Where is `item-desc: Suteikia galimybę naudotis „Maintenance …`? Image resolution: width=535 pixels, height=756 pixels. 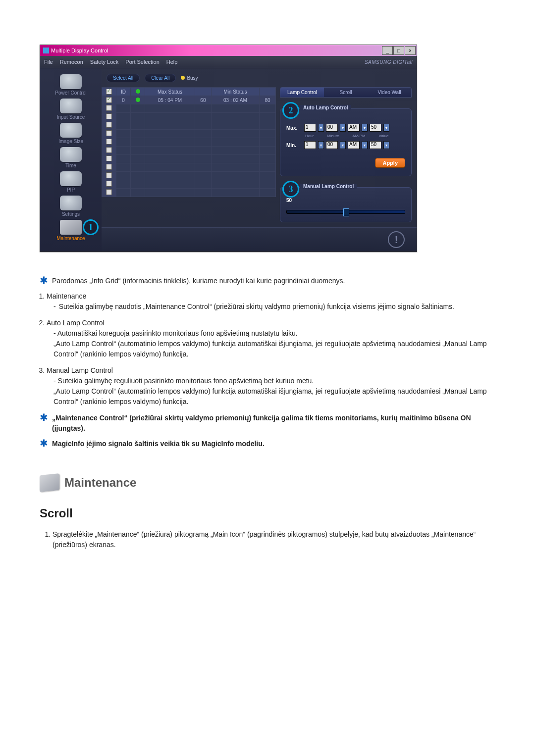 item-desc: Suteikia galimybę naudotis „Maintenance … is located at coordinates (257, 307).